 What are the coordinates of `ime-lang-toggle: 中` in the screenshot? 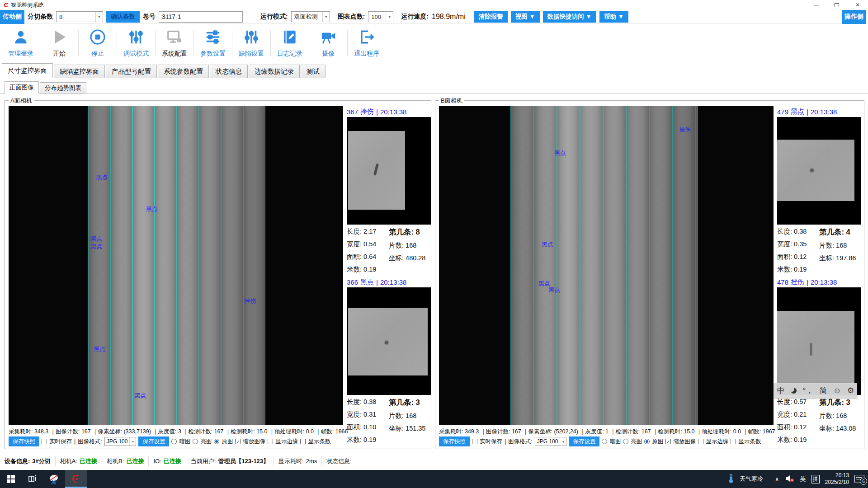 It's located at (781, 390).